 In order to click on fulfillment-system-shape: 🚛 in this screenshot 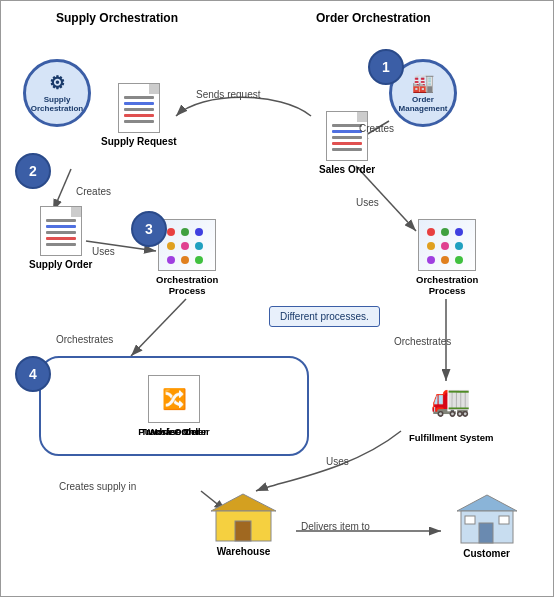, I will do `click(451, 399)`.